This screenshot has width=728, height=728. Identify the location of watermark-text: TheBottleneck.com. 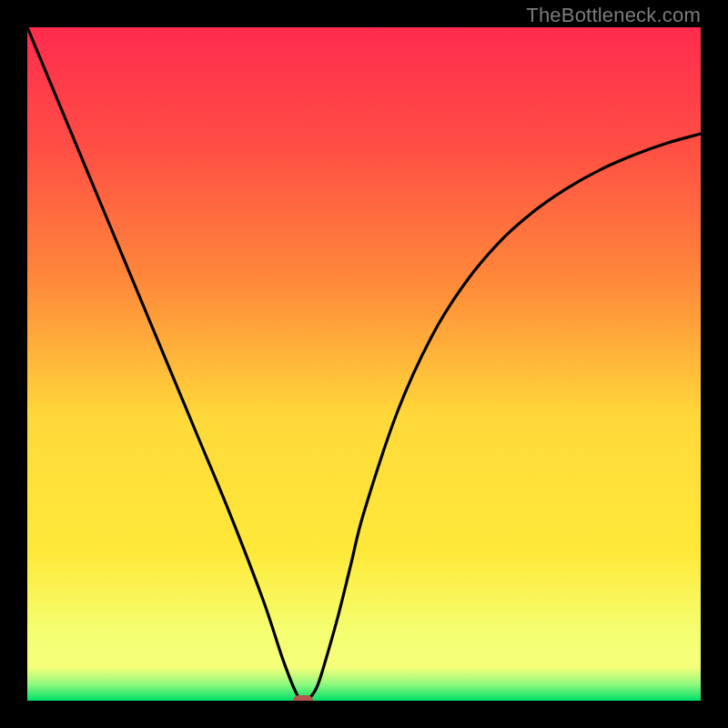
(613, 15).